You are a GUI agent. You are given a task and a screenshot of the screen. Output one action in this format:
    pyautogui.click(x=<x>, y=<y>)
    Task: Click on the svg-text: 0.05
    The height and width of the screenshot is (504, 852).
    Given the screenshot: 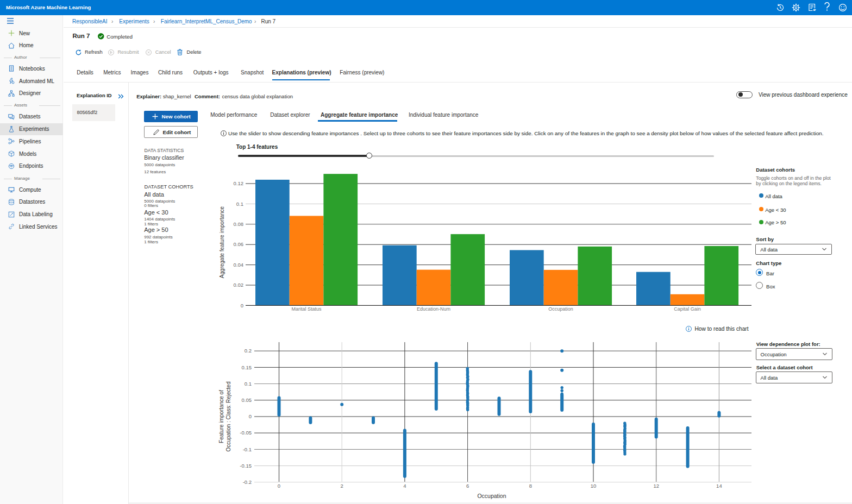 What is the action you would take?
    pyautogui.click(x=247, y=400)
    